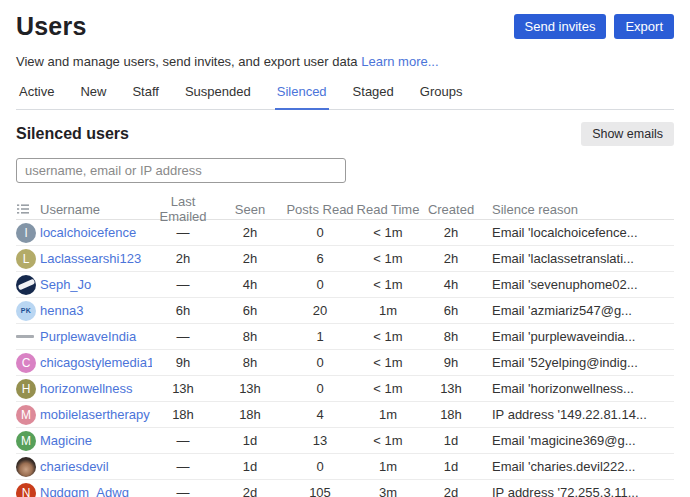 Image resolution: width=690 pixels, height=497 pixels. What do you see at coordinates (594, 26) in the screenshot?
I see `header-buttons: Send invites Export` at bounding box center [594, 26].